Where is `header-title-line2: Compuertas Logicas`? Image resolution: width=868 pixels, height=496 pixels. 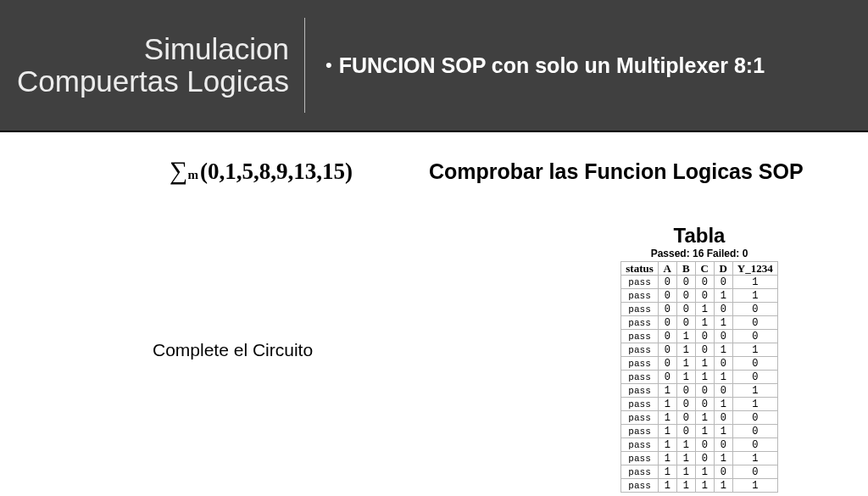 header-title-line2: Compuertas Logicas is located at coordinates (153, 81).